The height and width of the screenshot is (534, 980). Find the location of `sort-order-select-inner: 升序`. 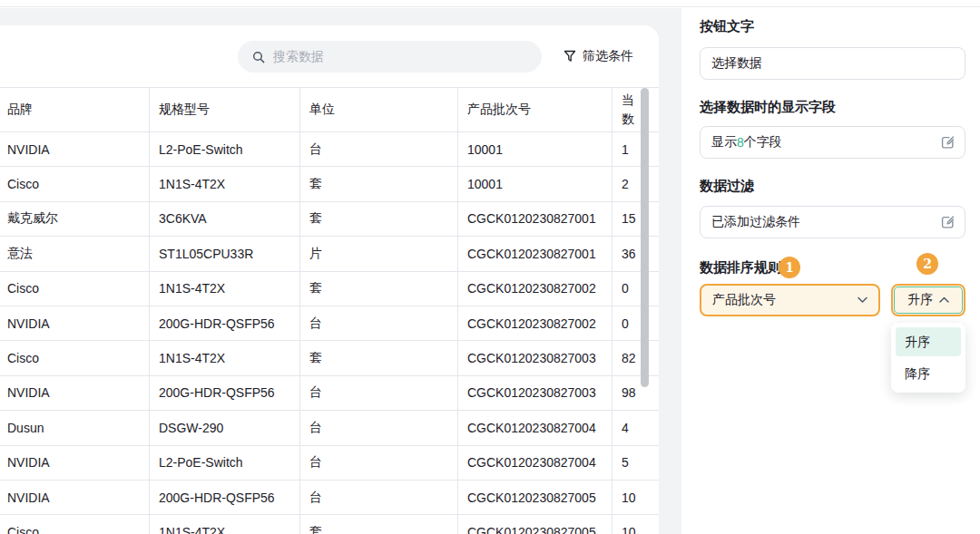

sort-order-select-inner: 升序 is located at coordinates (928, 300).